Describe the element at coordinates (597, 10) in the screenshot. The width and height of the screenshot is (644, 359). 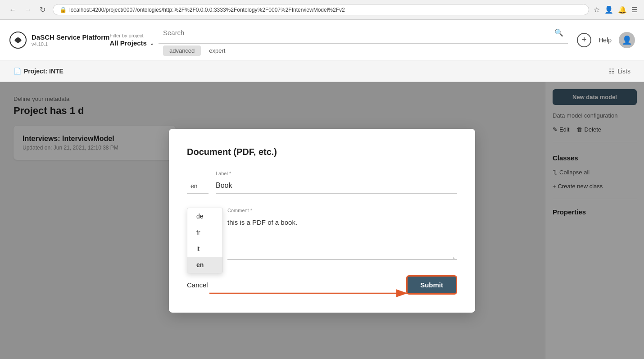
I see `bookmark-icon: ☆` at that location.